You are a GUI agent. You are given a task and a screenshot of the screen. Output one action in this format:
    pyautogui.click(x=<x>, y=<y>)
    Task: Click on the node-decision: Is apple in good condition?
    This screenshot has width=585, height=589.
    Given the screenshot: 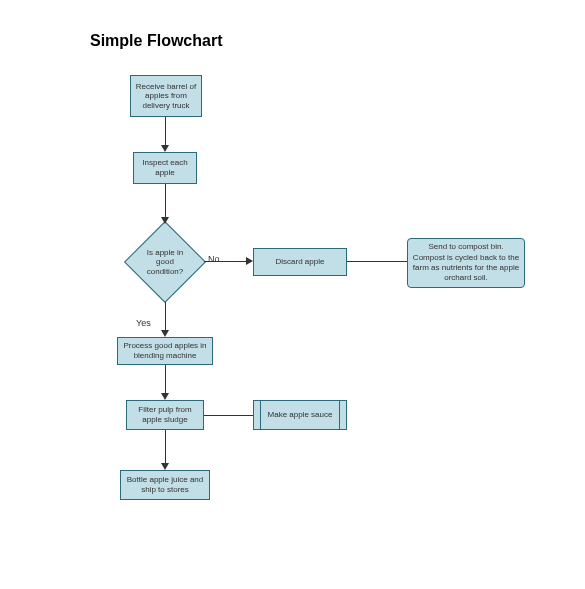 What is the action you would take?
    pyautogui.click(x=165, y=262)
    